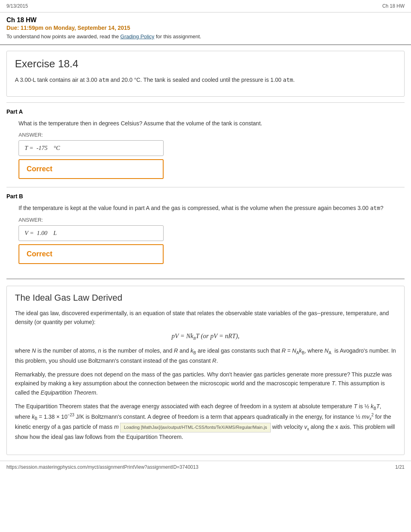  I want to click on part-b-correct-label: Correct, so click(39, 254).